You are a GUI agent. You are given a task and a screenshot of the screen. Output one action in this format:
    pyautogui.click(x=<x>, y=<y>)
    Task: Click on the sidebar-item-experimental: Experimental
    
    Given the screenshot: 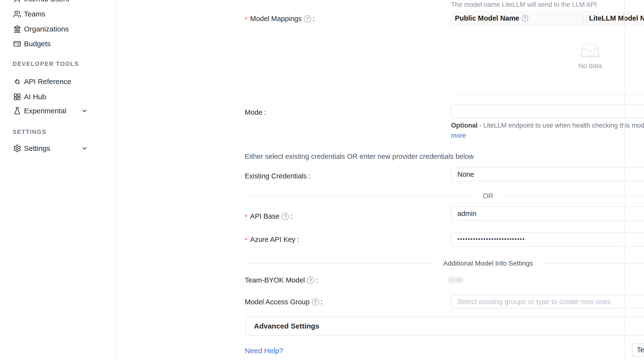 What is the action you would take?
    pyautogui.click(x=58, y=111)
    